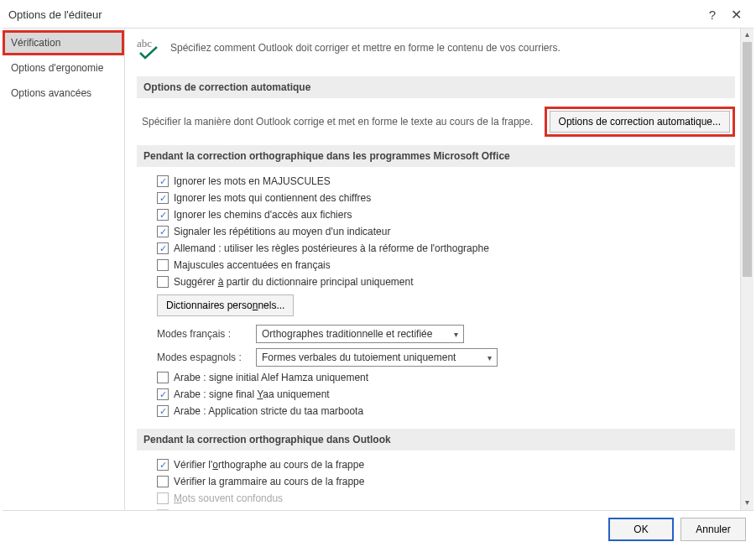 The height and width of the screenshot is (547, 756). What do you see at coordinates (360, 334) in the screenshot?
I see `french-mode-combo: Orthographes traditionnelle et rectifiée…` at bounding box center [360, 334].